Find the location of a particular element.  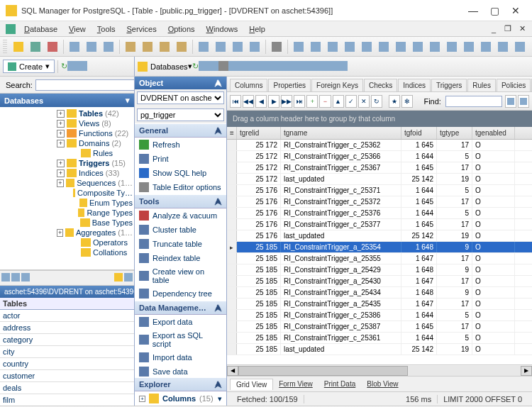

tree-node: +Indices(33) is located at coordinates (67, 173).